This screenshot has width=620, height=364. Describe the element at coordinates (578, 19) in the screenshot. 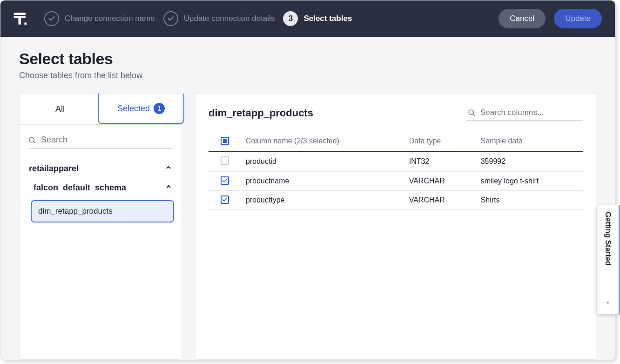

I see `update-button: Update` at that location.